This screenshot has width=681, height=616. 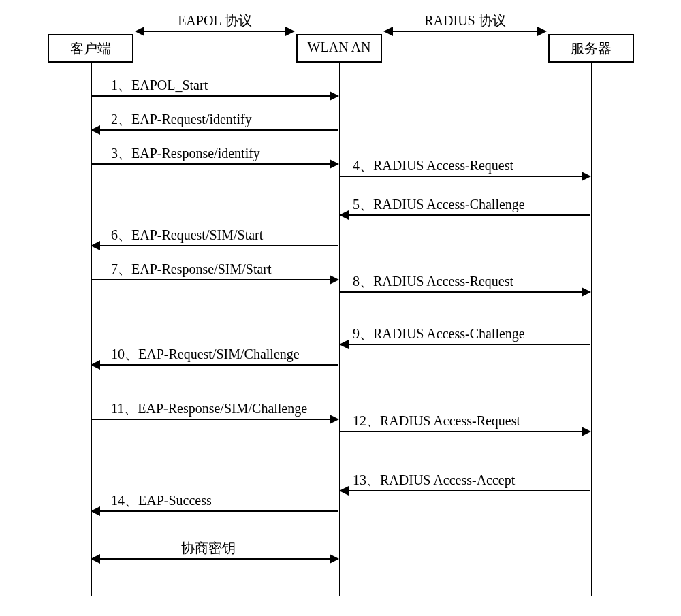 I want to click on message-label-4: 4、RADIUS Access-Request, so click(x=433, y=166).